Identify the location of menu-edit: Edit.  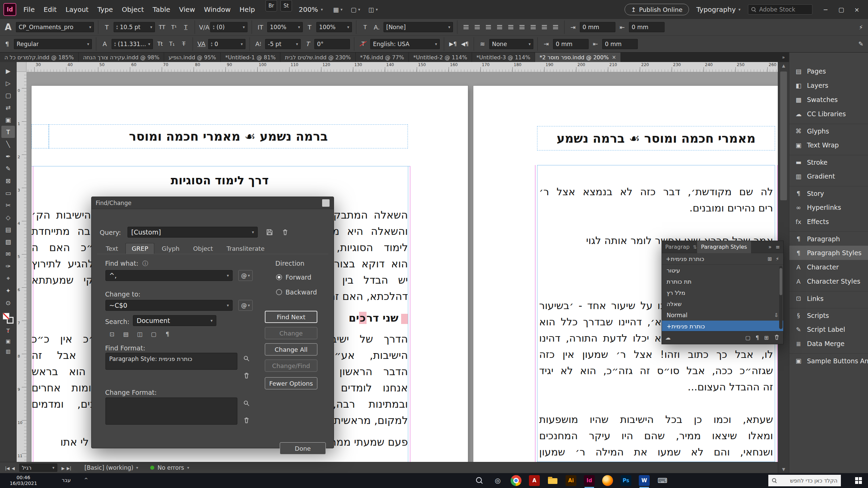
(50, 9).